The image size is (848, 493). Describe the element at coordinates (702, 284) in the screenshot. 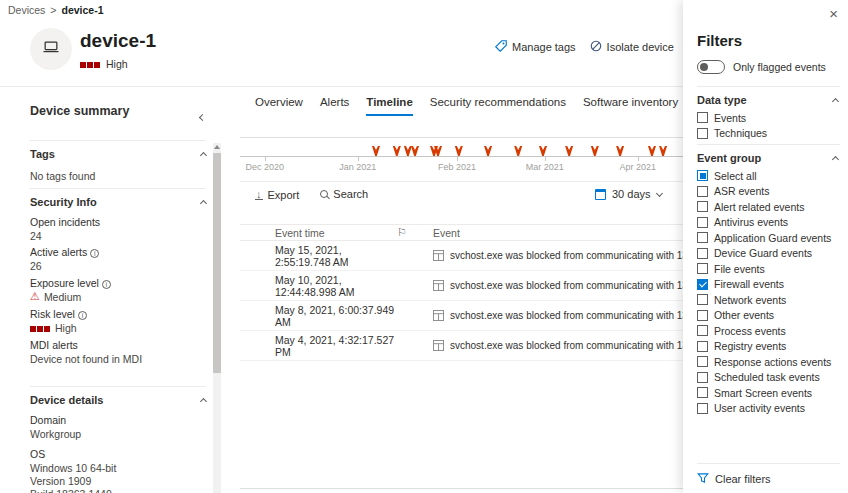

I see `checkbox-checked` at that location.